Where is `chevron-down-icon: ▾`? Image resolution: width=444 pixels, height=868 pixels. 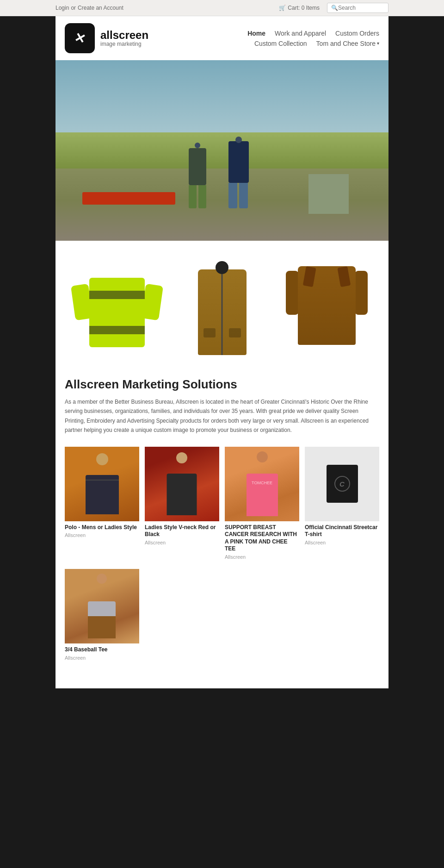 chevron-down-icon: ▾ is located at coordinates (378, 44).